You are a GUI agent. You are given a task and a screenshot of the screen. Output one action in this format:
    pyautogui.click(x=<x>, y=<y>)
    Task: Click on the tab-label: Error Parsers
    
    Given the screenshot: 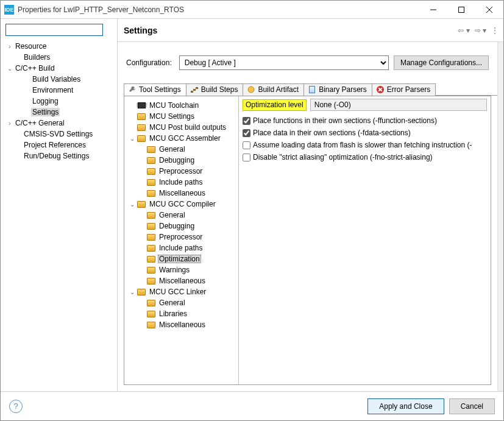 What is the action you would take?
    pyautogui.click(x=408, y=90)
    